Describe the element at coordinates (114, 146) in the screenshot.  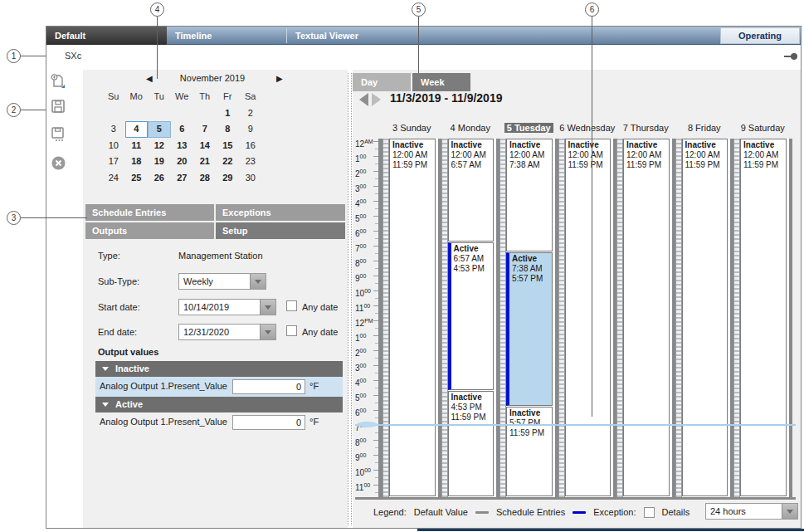
I see `calendar-day-10: 10` at that location.